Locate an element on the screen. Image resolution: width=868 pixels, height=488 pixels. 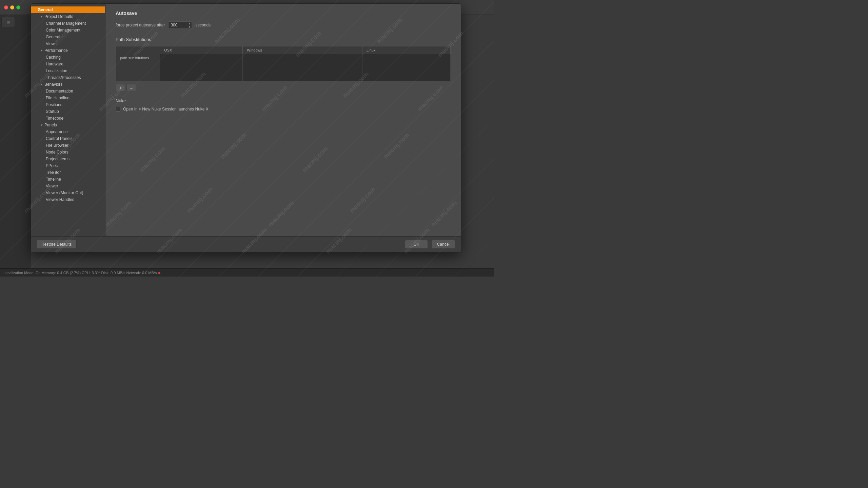
sidebar-item-localization: Localization is located at coordinates (68, 71).